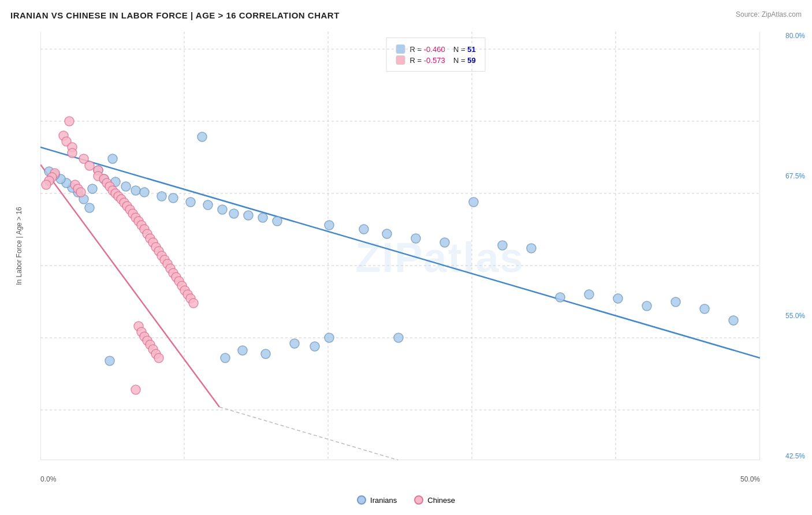 This screenshot has width=812, height=515. Describe the element at coordinates (434, 500) in the screenshot. I see `legend-item-chinese: Chinese` at that location.